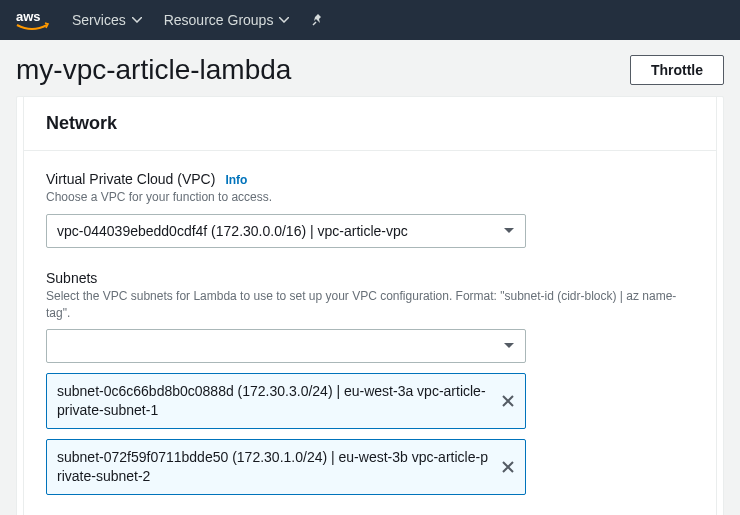 The height and width of the screenshot is (515, 740). I want to click on page-title: my-vpc-article-lambda, so click(154, 70).